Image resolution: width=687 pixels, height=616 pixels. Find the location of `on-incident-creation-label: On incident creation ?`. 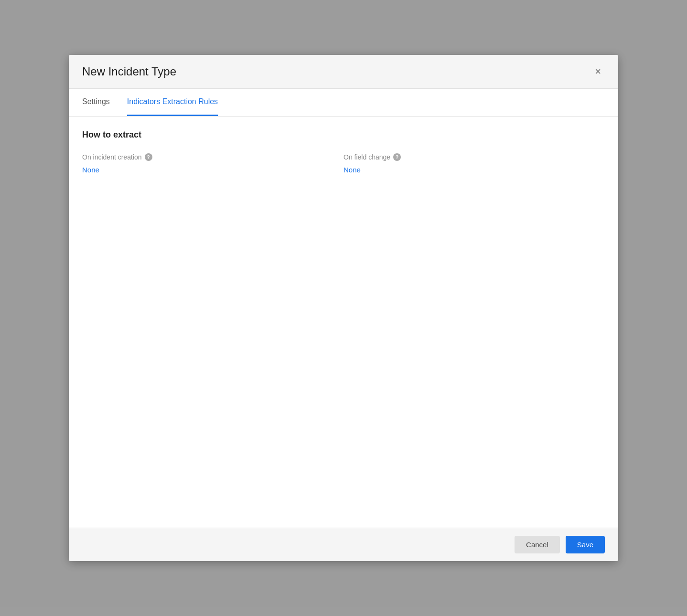

on-incident-creation-label: On incident creation ? is located at coordinates (208, 157).